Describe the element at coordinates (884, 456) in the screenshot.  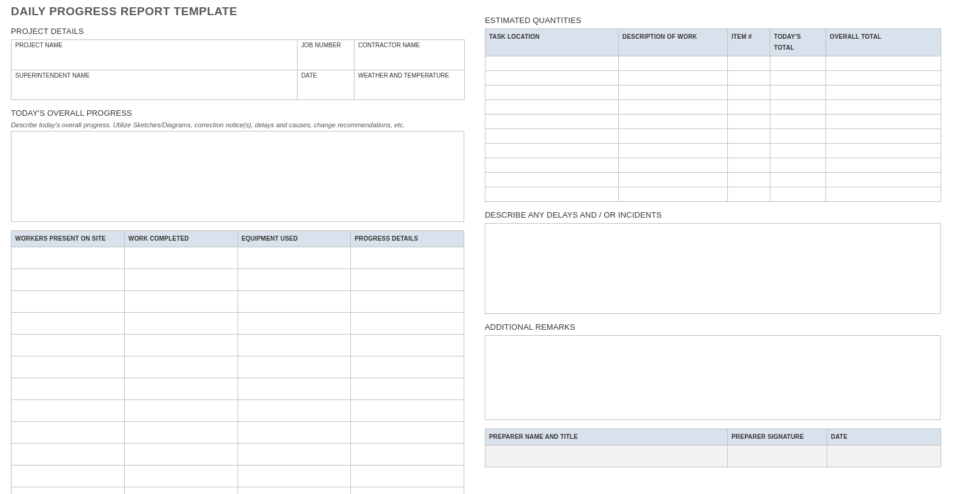
I see `preparer-date-cell` at that location.